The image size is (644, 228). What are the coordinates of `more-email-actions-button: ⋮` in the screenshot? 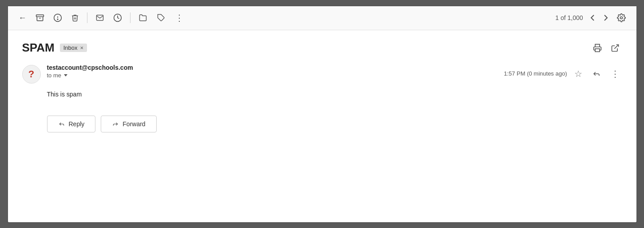 It's located at (615, 74).